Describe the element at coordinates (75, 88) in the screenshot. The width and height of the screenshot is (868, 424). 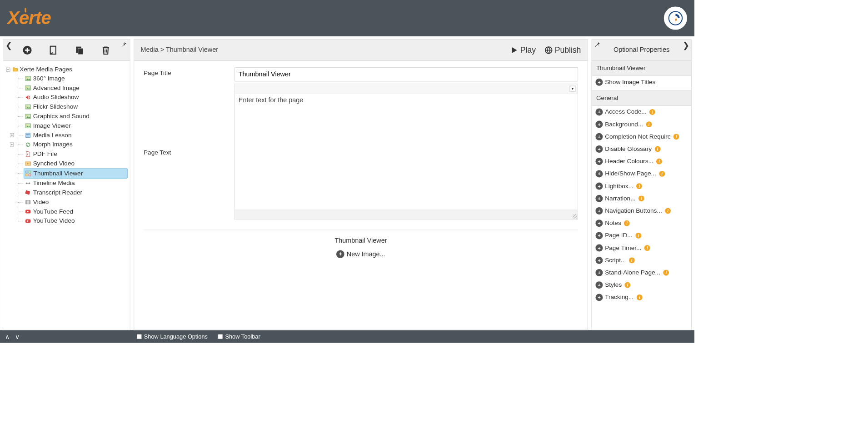
I see `tree-item: Advanced Image` at that location.